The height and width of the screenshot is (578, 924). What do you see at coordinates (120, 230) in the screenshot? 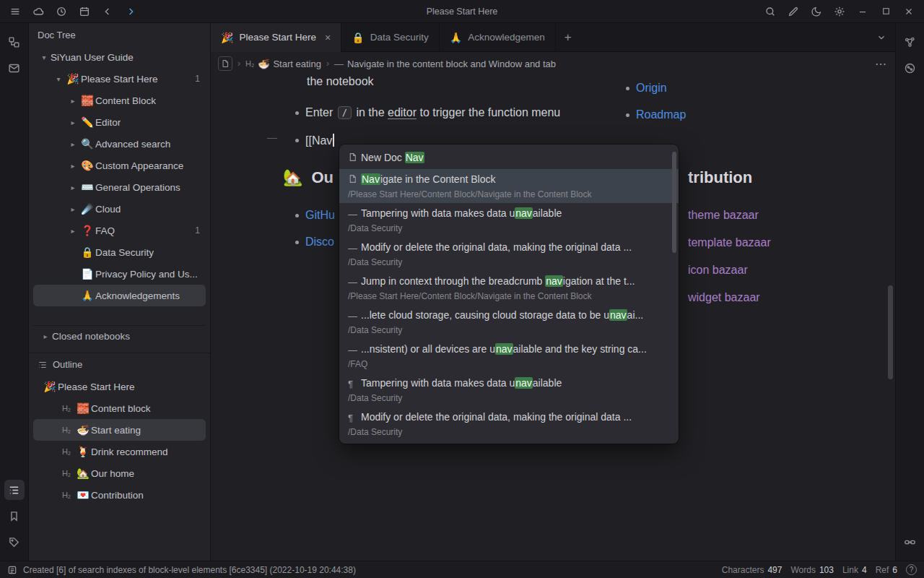
I see `doctree-item-faq: ▸❓FAQ1` at bounding box center [120, 230].